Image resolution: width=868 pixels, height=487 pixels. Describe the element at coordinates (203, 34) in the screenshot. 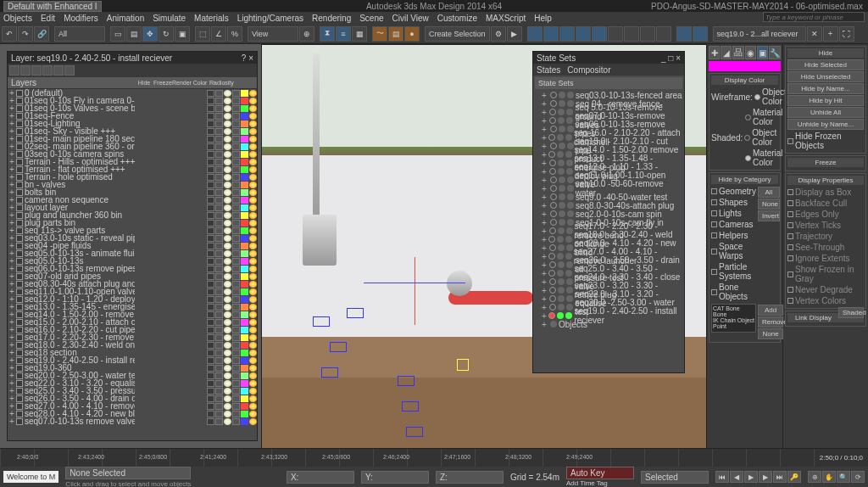

I see `snap-icon: ⬚` at that location.